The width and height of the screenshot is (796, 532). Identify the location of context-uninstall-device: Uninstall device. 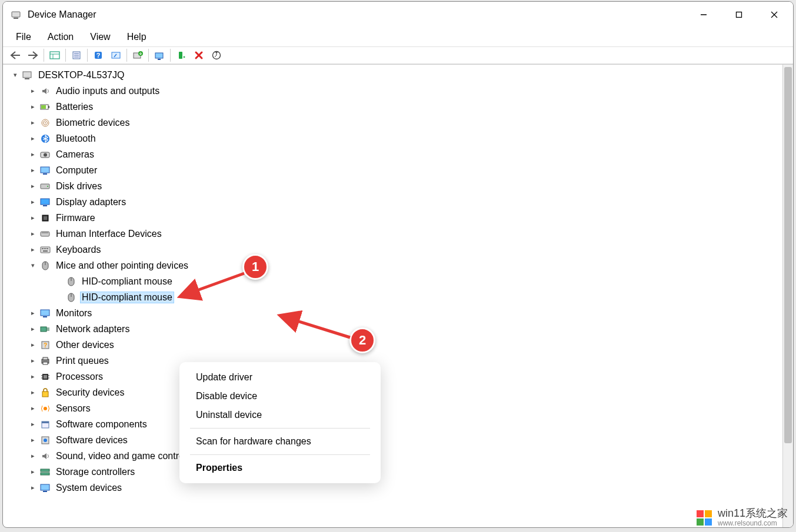
(280, 415).